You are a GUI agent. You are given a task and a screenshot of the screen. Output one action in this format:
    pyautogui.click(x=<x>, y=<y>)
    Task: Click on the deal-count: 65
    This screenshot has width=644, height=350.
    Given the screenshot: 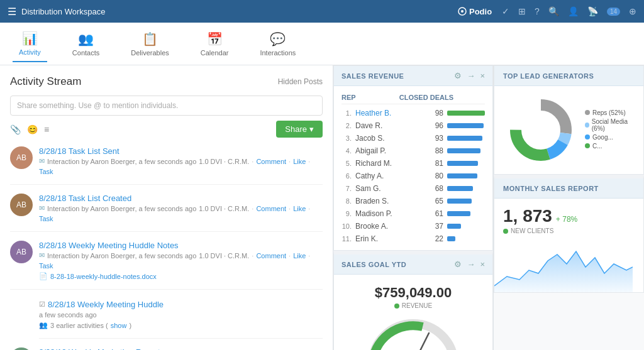 What is the action you would take?
    pyautogui.click(x=435, y=201)
    